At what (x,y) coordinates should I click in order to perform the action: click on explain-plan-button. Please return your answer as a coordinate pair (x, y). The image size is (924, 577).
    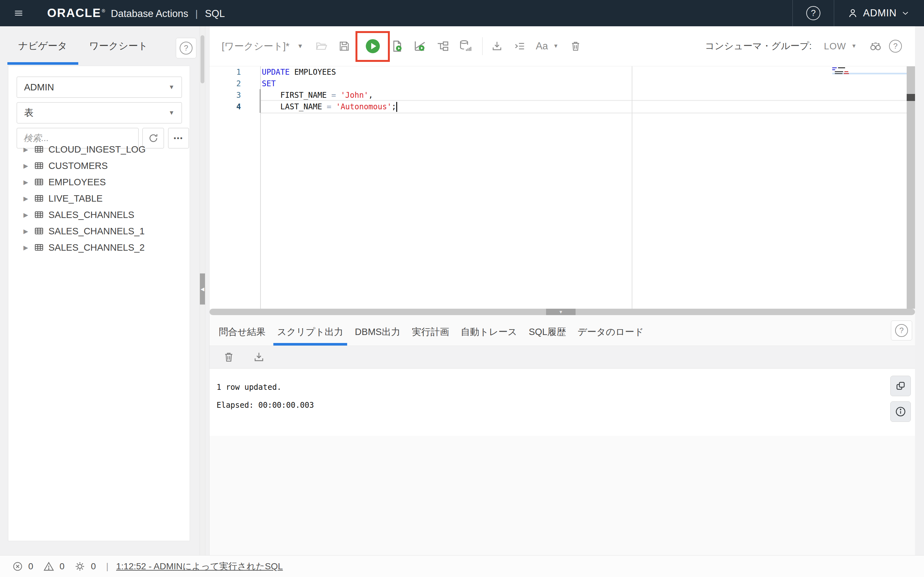
    Looking at the image, I should click on (443, 46).